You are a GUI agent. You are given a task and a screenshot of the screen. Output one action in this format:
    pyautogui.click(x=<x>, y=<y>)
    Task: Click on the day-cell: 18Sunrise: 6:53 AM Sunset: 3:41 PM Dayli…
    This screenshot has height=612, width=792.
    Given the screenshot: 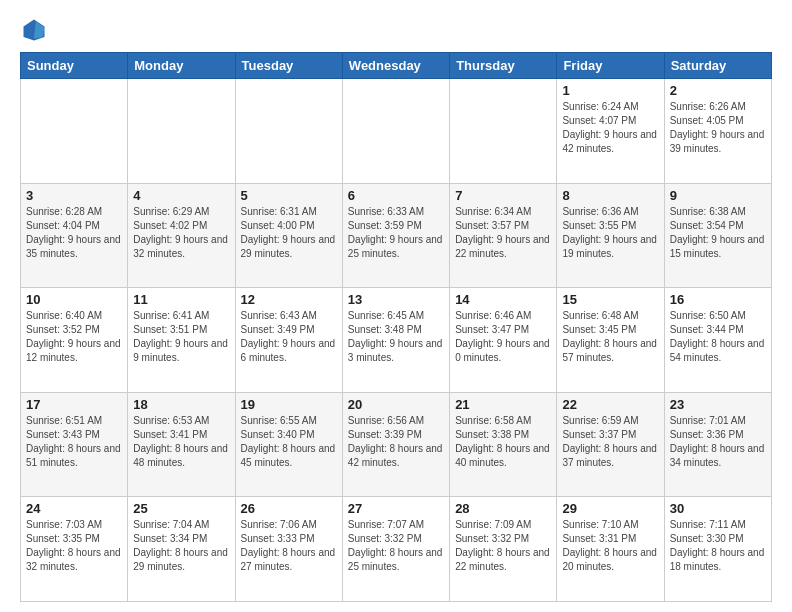 What is the action you would take?
    pyautogui.click(x=182, y=444)
    